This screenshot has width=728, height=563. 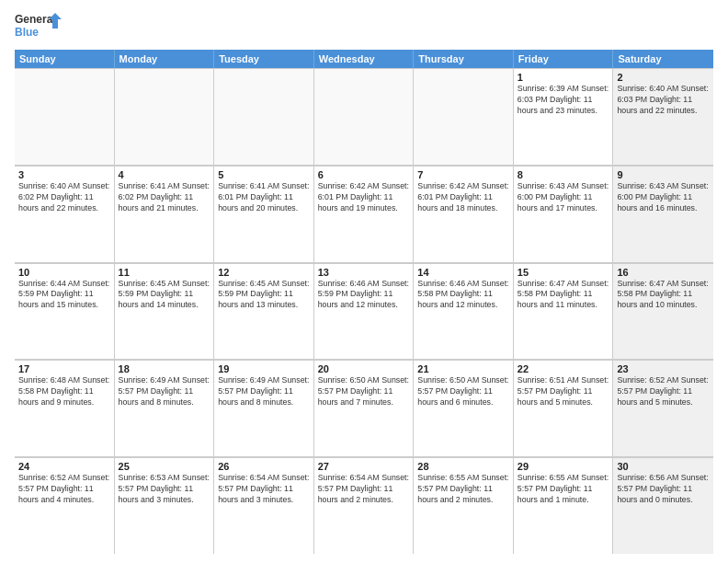 What do you see at coordinates (664, 408) in the screenshot?
I see `calendar-cell: 23Sunrise: 6:52 AM Sunset: 5:57 PM Dayli…` at bounding box center [664, 408].